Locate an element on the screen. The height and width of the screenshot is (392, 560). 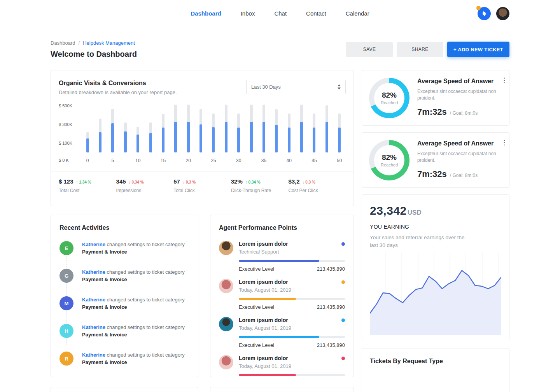
agent-subtitle: Technical Support is located at coordinates (292, 252).